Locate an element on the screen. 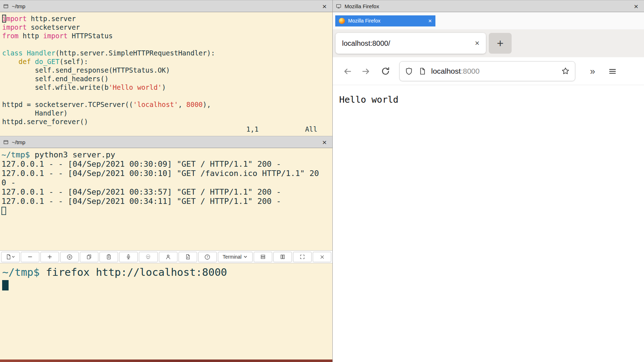 The image size is (644, 362). log-close-button: × is located at coordinates (325, 142).